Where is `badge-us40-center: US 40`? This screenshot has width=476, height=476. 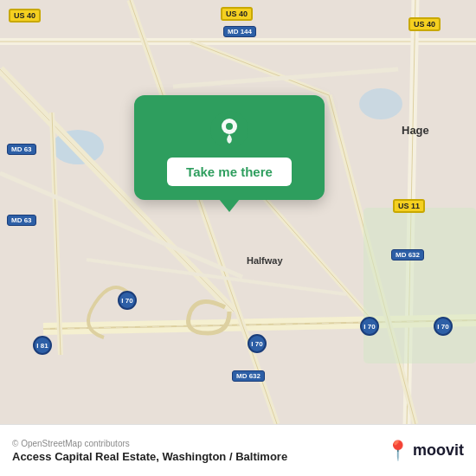 badge-us40-center: US 40 is located at coordinates (237, 14).